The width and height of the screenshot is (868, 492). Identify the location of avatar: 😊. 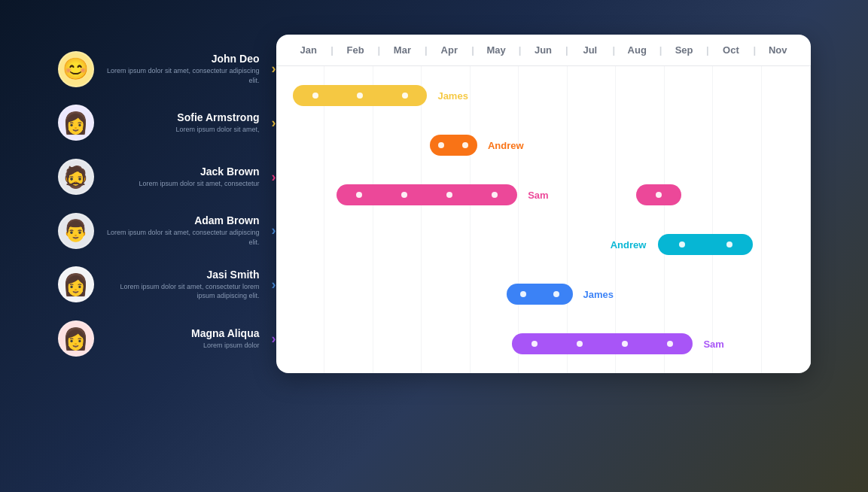
(76, 69).